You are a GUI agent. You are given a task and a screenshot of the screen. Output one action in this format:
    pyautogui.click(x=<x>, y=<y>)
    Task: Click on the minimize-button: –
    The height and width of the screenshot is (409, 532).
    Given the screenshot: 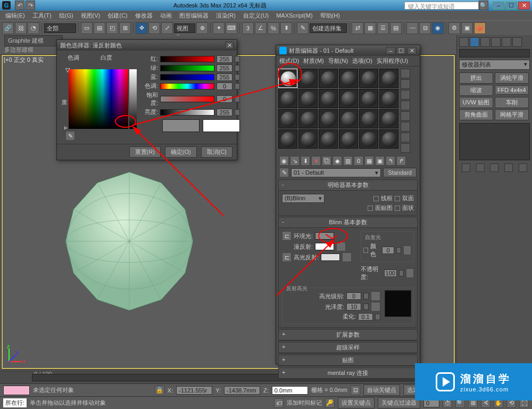 What is the action you would take?
    pyautogui.click(x=498, y=5)
    